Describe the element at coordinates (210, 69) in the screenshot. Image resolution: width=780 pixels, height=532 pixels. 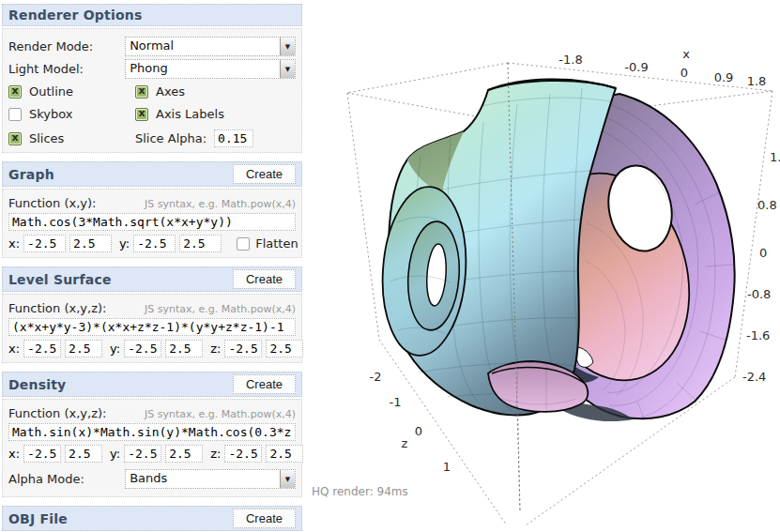
I see `light-model-select: Phong ▼` at that location.